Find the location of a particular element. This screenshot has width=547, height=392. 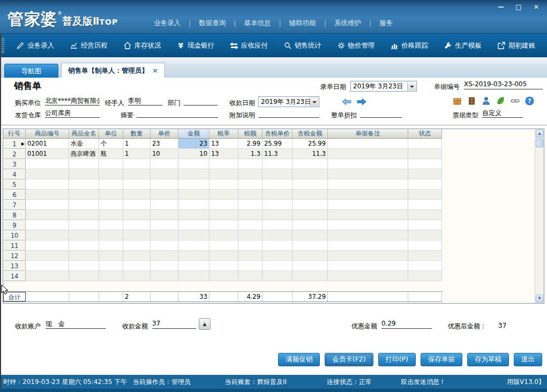

discount-field is located at coordinates (381, 114).